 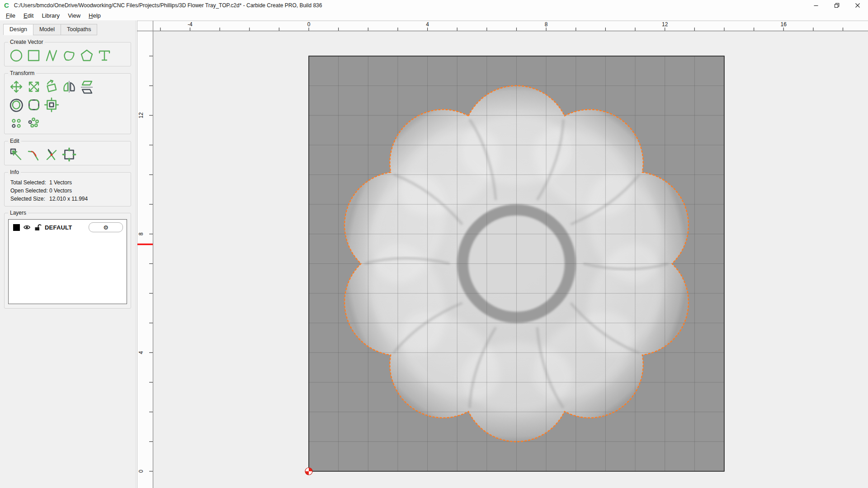 I want to click on tool-fillet, so click(x=33, y=155).